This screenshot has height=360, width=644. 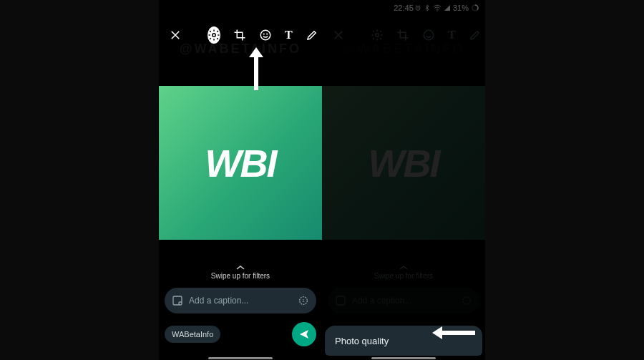 I want to click on photo-quality-sheet: Photo quality, so click(x=404, y=341).